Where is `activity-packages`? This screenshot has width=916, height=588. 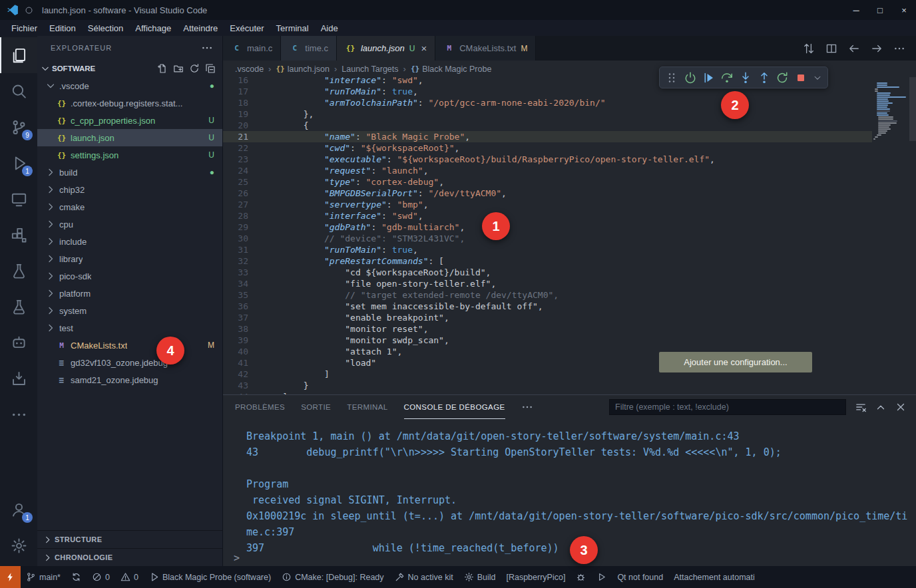 activity-packages is located at coordinates (19, 378).